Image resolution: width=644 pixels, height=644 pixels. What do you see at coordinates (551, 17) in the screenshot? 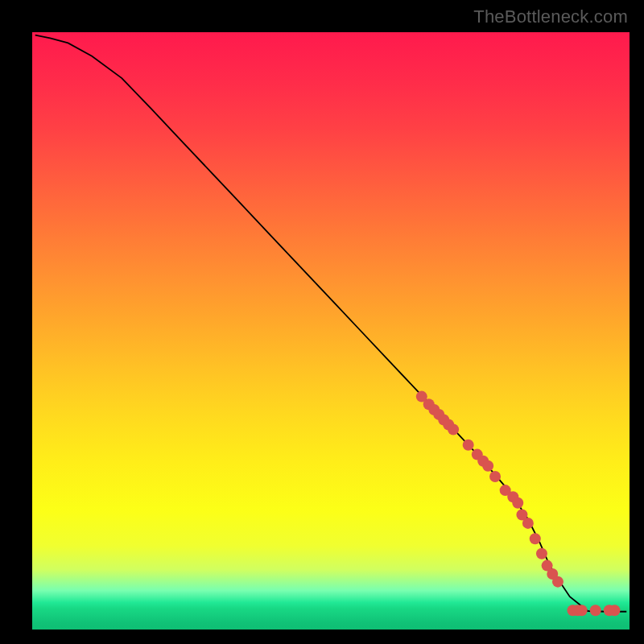
I see `watermark-text: TheBottleneck.com` at bounding box center [551, 17].